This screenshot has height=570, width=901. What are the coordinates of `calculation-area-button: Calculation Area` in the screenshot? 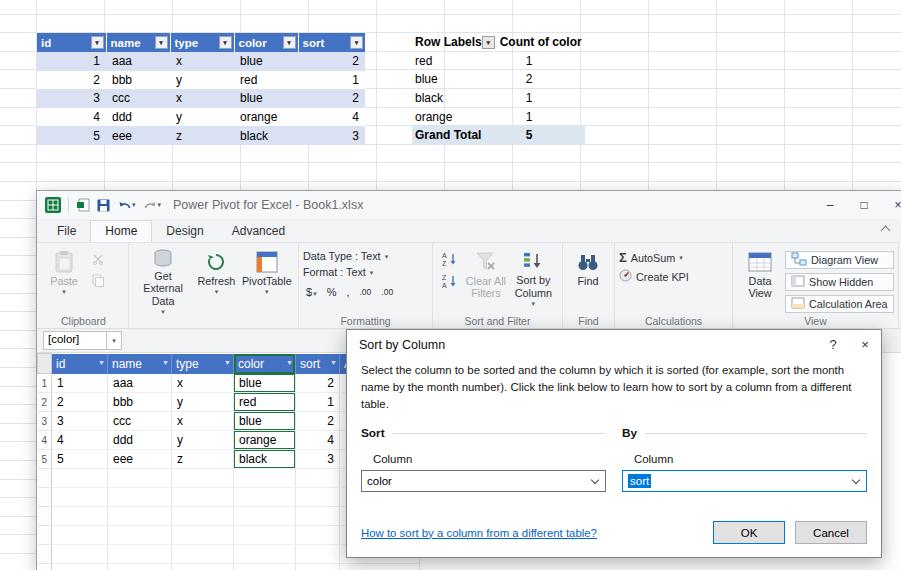 It's located at (840, 304).